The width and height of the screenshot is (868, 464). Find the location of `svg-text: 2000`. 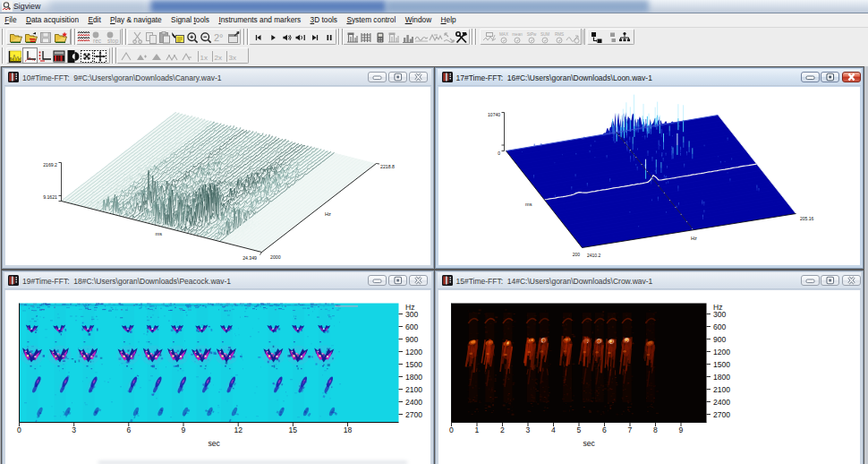

svg-text: 2000 is located at coordinates (276, 256).